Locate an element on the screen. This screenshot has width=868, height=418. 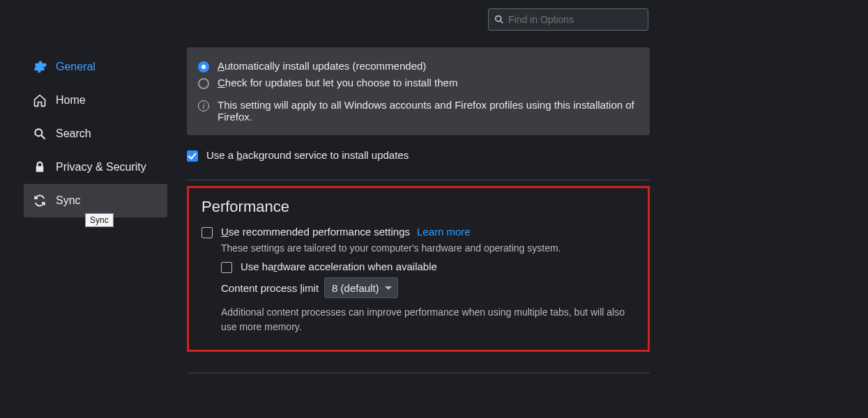
sidebar-item-label: General is located at coordinates (75, 67).